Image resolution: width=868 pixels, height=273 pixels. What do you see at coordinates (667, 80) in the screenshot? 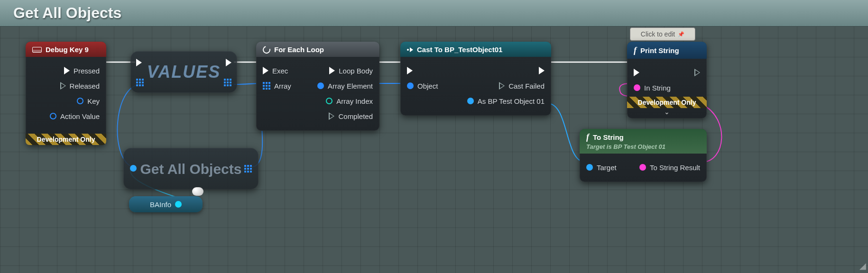
I see `node-print-string: f Print String In String Development Onl…` at bounding box center [667, 80].